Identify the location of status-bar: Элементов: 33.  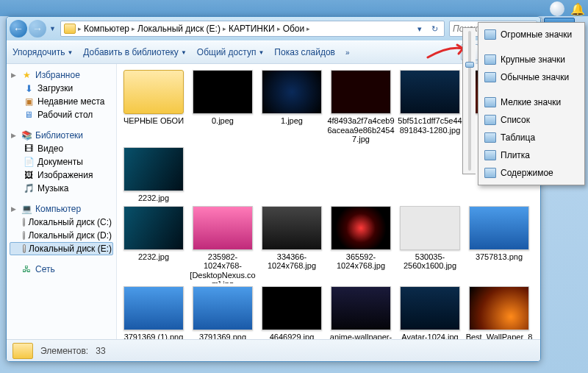
(273, 350).